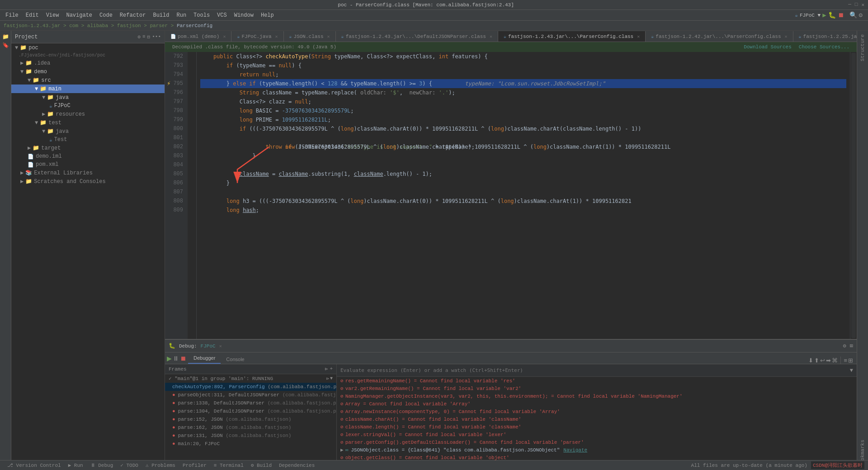  I want to click on tree-item-target: ▶ 📁 target, so click(88, 148).